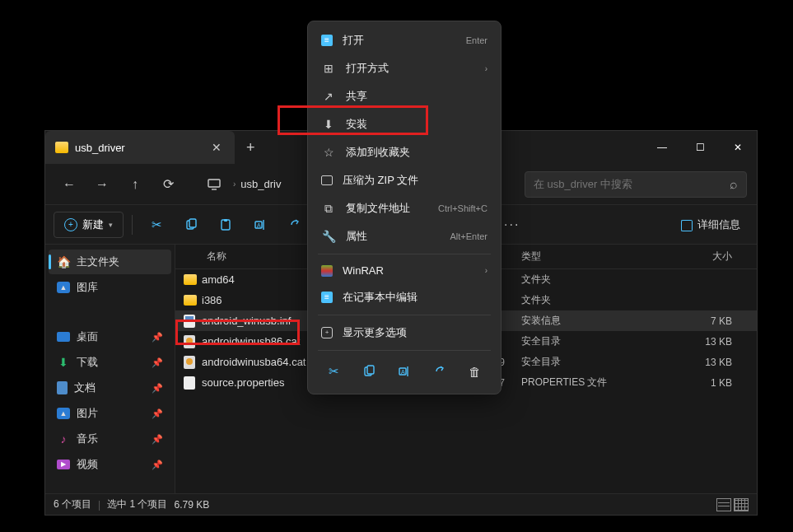 The width and height of the screenshot is (793, 532). Describe the element at coordinates (738, 147) in the screenshot. I see `close-button: ✕` at that location.